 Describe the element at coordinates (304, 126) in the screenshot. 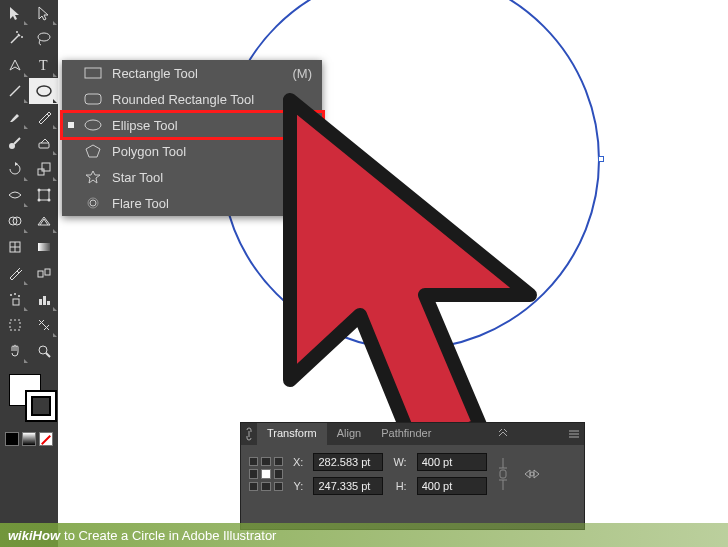

I see `flyout-shortcut: (L)` at that location.